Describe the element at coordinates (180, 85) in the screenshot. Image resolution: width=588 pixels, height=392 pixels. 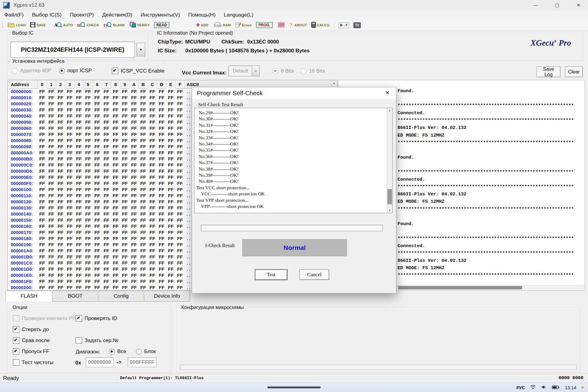
I see `hex-header-F: F` at that location.